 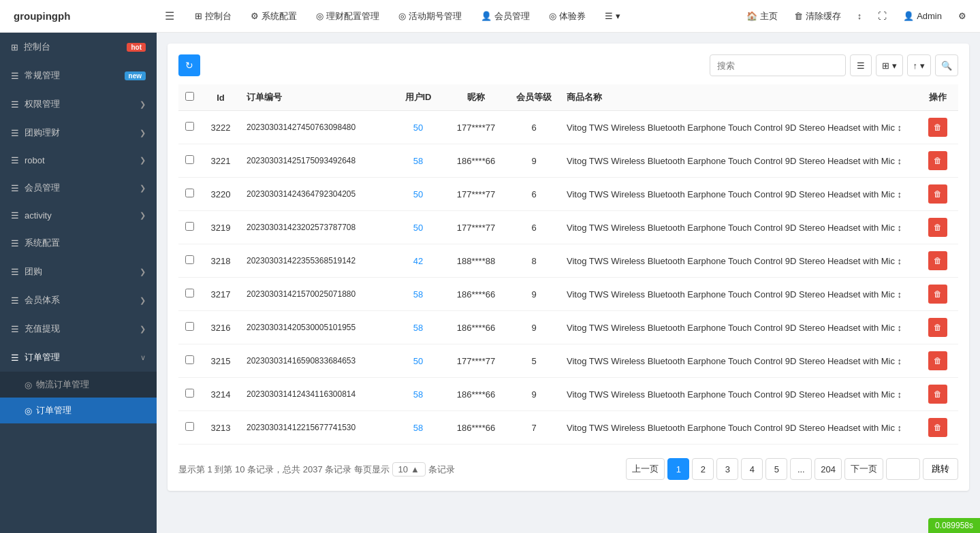 I want to click on export-button: ↑ ▾, so click(x=919, y=65).